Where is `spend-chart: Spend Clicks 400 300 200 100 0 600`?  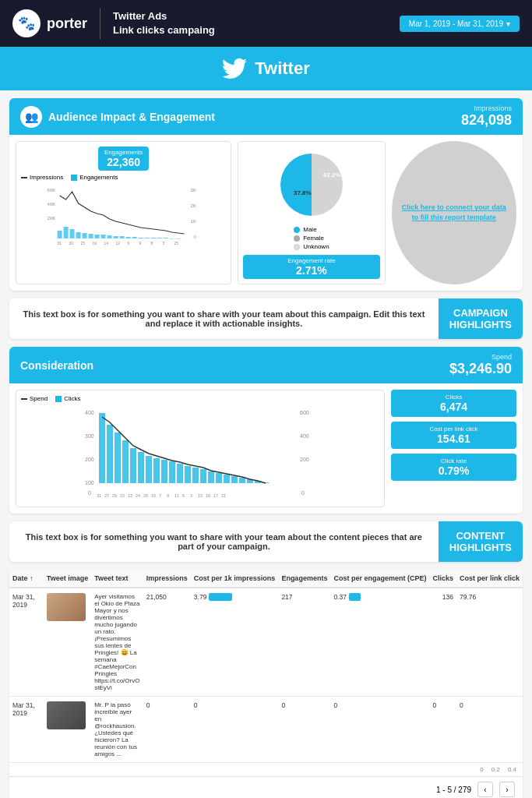
spend-chart: Spend Clicks 400 300 200 100 0 600 is located at coordinates (200, 449).